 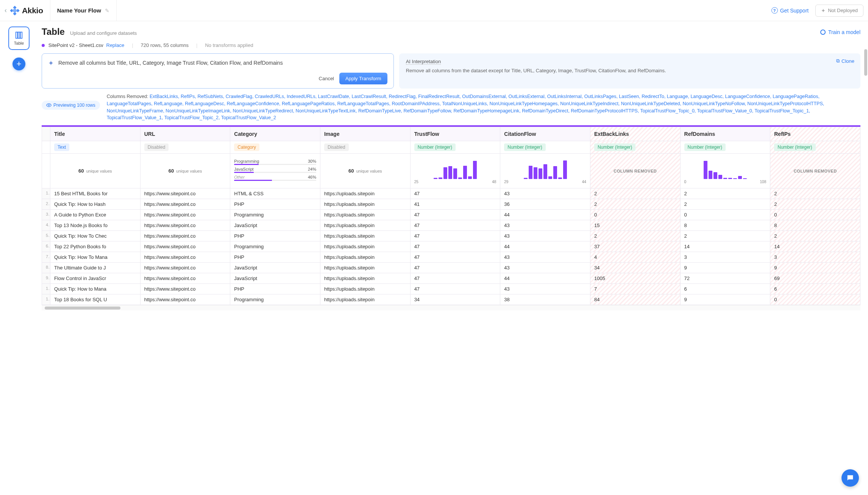 What do you see at coordinates (95, 215) in the screenshot?
I see `table-cell: A Guide to Python Exce` at bounding box center [95, 215].